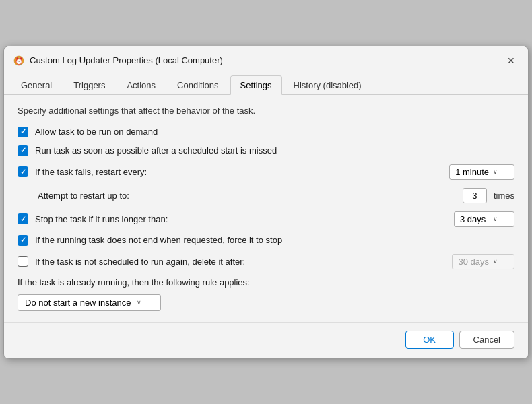 The width and height of the screenshot is (532, 404). I want to click on close-button: ✕, so click(511, 61).